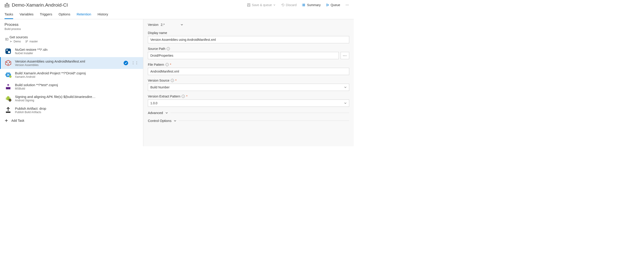 This screenshot has height=272, width=644. Describe the element at coordinates (77, 110) in the screenshot. I see `task-text: Publish Artifact: drop Publish Build Art…` at that location.